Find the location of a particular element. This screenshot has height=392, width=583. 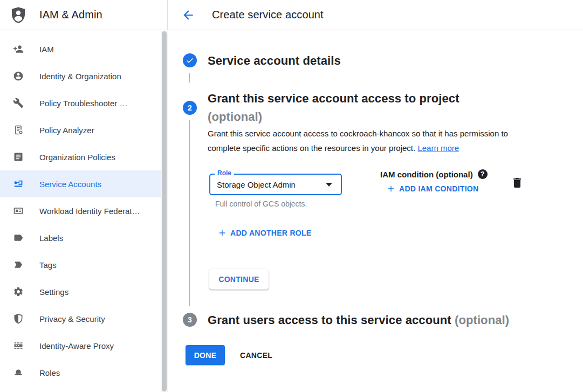

sidebar-item-settings: Settings is located at coordinates (80, 292).